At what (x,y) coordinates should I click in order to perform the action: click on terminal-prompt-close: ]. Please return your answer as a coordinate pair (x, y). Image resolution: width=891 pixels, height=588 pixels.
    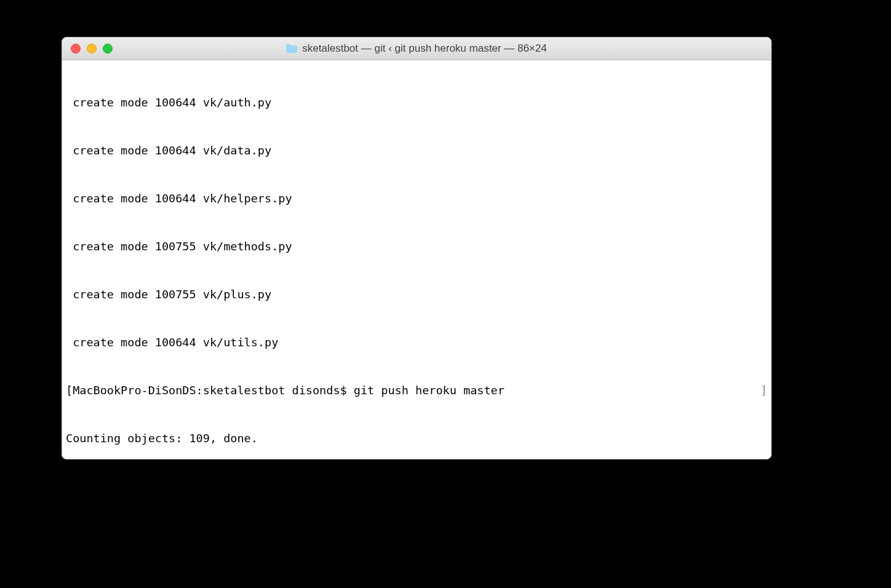
    Looking at the image, I should click on (764, 391).